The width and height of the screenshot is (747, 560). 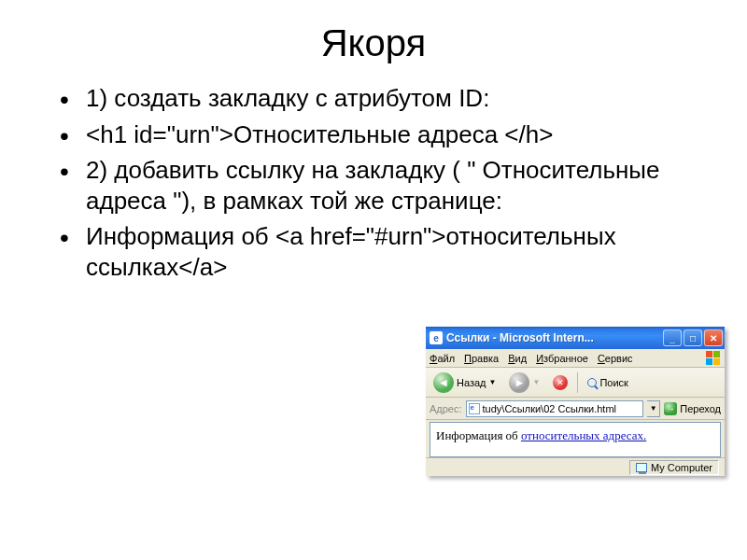 What do you see at coordinates (381, 185) in the screenshot?
I see `bullet-3: 2) добавить ссылку на закладку ( " Относ…` at bounding box center [381, 185].